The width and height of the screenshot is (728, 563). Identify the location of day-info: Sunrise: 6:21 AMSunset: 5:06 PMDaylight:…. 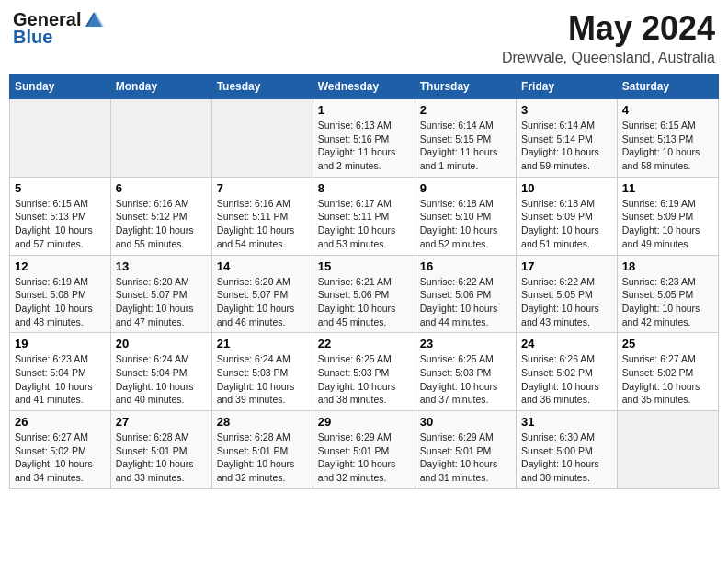
(364, 302).